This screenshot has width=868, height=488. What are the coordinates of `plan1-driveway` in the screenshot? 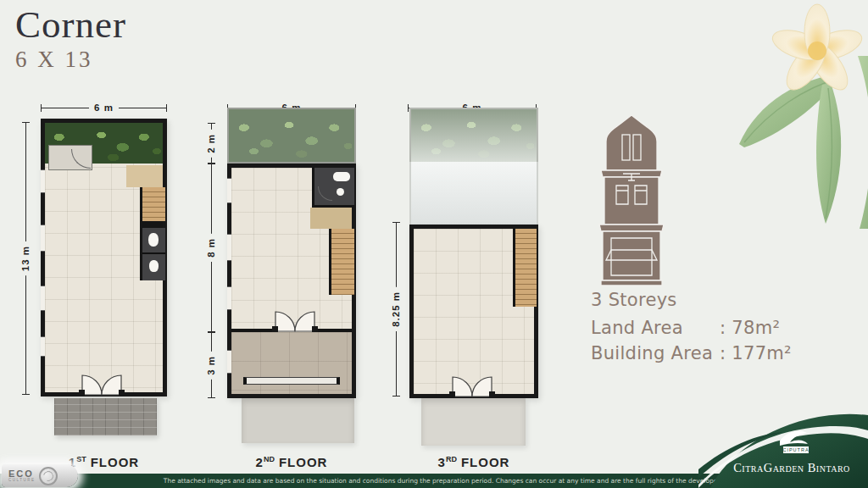 It's located at (105, 417).